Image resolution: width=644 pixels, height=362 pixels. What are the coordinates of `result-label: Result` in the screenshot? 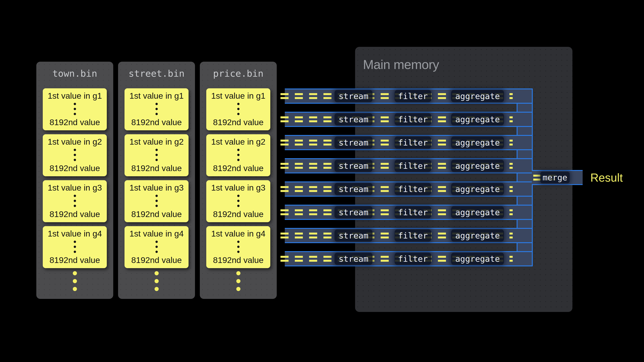 It's located at (606, 178).